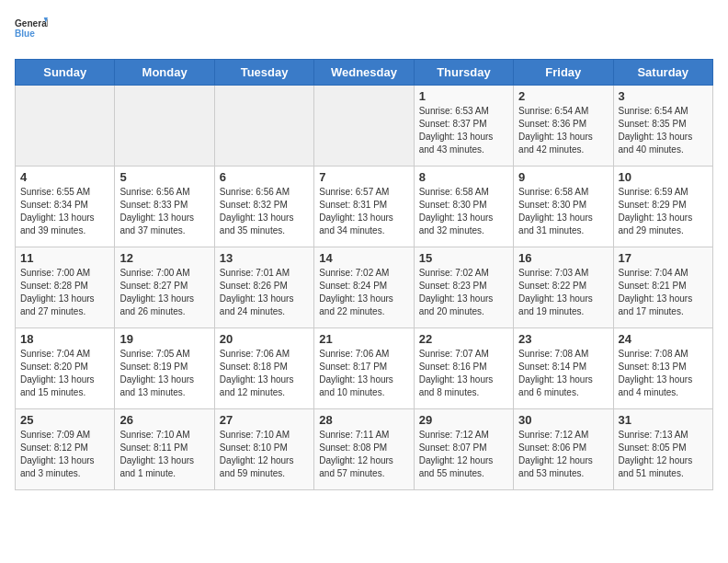 This screenshot has height=563, width=728. Describe the element at coordinates (463, 450) in the screenshot. I see `calendar-day-cell: 29Sunrise: 7:12 AM Sunset: 8:07 PM Dayli…` at that location.